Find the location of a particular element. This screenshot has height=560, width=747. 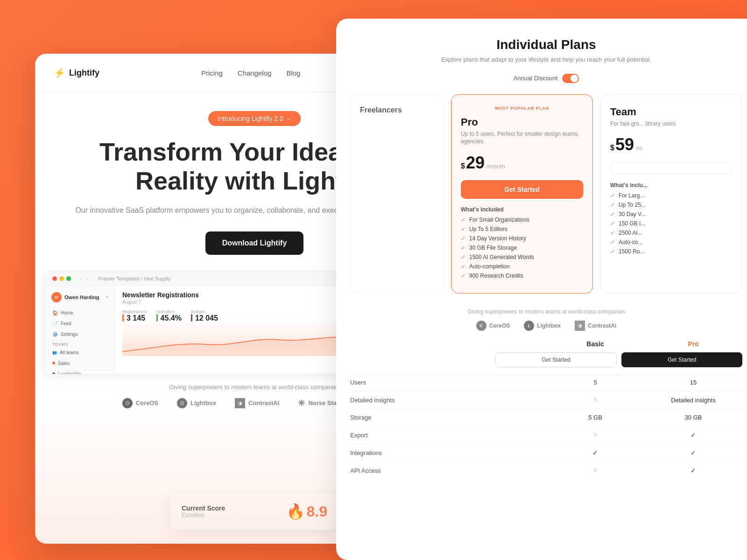

company-logo-coreos: C CoreOS is located at coordinates (493, 326).